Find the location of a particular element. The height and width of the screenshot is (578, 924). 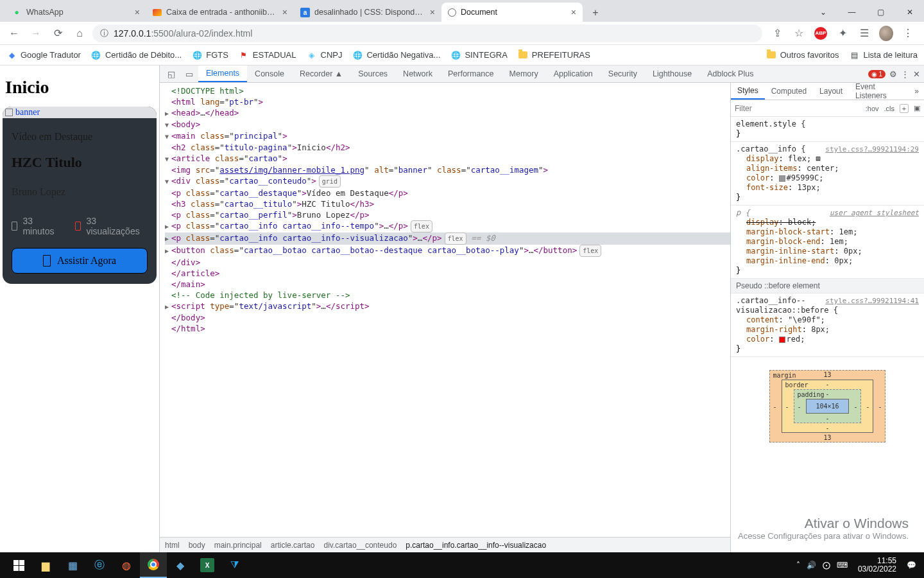

firefox-icon: ◍ is located at coordinates (126, 565).